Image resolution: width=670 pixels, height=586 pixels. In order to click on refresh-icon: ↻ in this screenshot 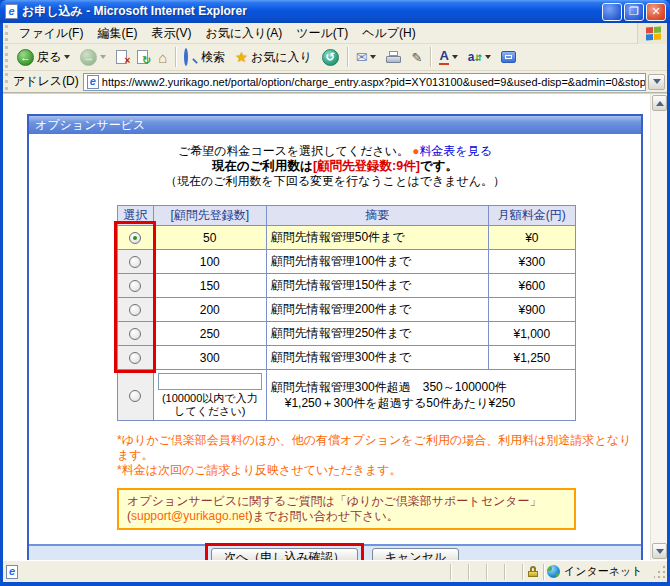, I will do `click(142, 57)`.